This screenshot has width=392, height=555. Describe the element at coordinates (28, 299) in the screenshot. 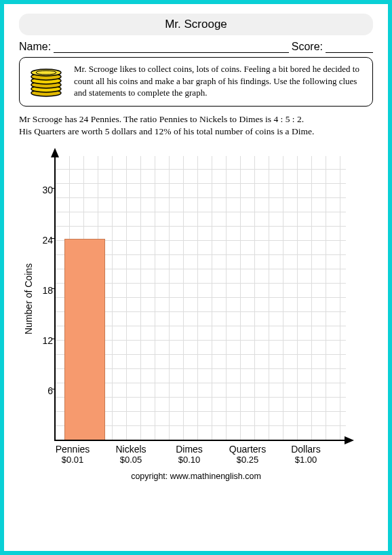

I see `y-axis-label: Number of Coins` at that location.